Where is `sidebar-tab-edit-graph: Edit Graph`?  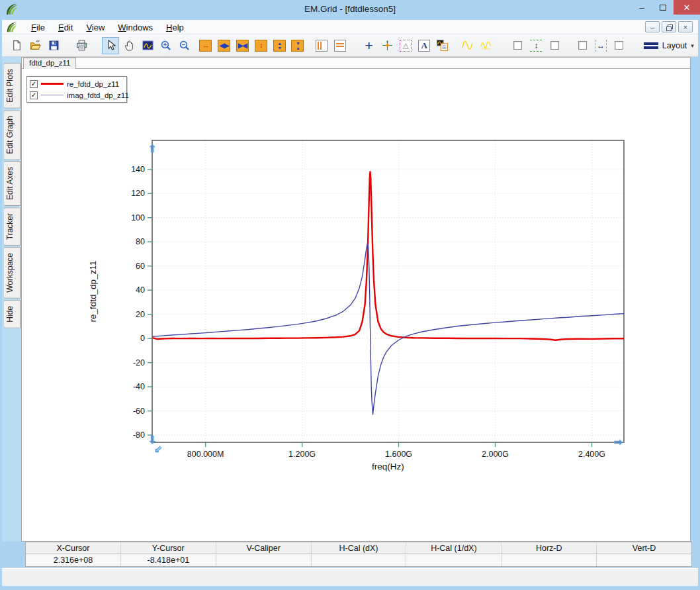 sidebar-tab-edit-graph: Edit Graph is located at coordinates (12, 135).